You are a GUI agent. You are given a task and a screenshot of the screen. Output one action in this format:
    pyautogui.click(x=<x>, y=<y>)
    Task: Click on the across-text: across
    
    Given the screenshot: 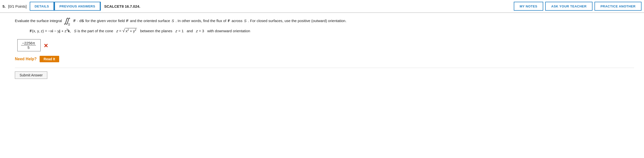 What is the action you would take?
    pyautogui.click(x=237, y=21)
    